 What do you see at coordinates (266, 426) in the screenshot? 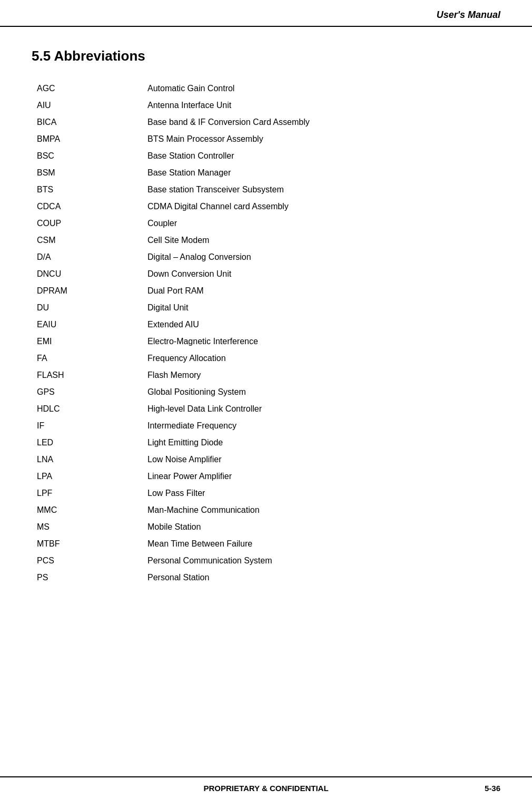
I see `table-row: IFIntermediate Frequency` at bounding box center [266, 426].